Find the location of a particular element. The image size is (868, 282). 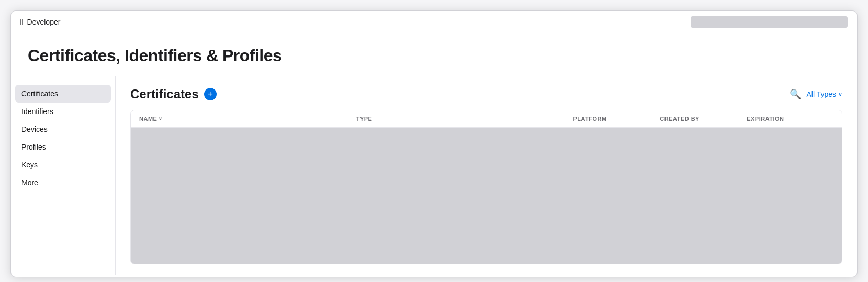

sidebar-item-devices: Devices is located at coordinates (63, 129).